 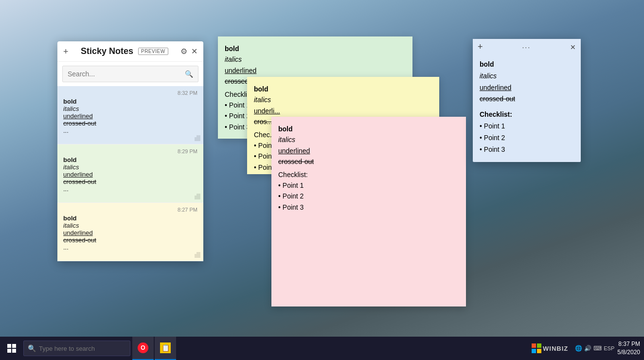 I want to click on note-window-menu-icon: ···, so click(x=526, y=47).